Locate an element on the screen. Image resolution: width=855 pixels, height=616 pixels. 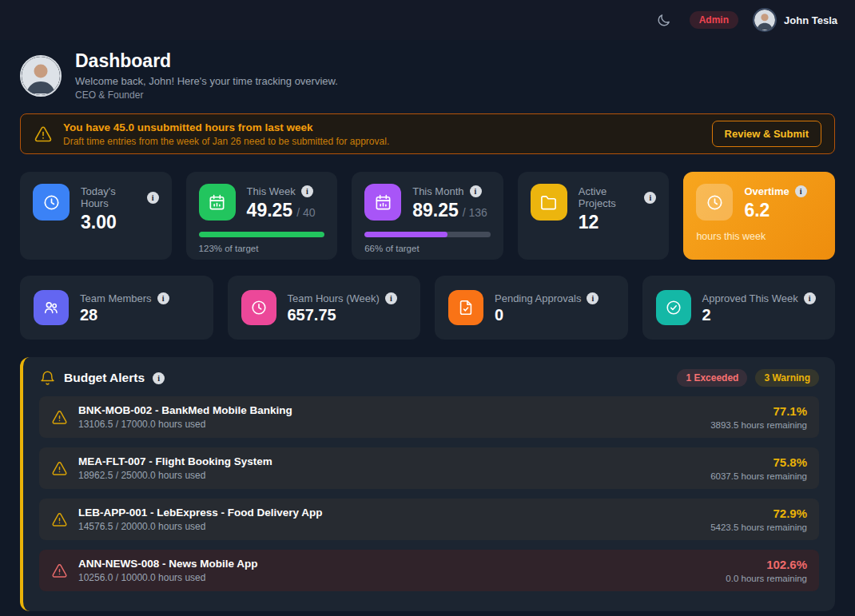
stat-caption: hours this week is located at coordinates (759, 236).